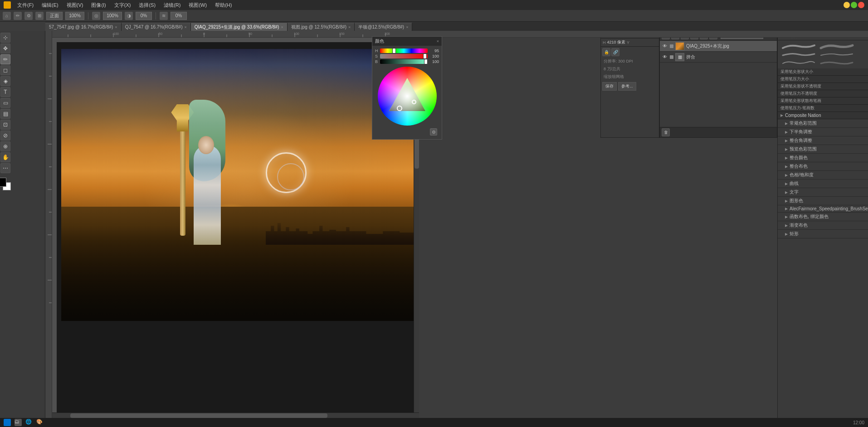  Describe the element at coordinates (823, 123) in the screenshot. I see `brush-item-1: ▶ 常规色彩范围` at that location.